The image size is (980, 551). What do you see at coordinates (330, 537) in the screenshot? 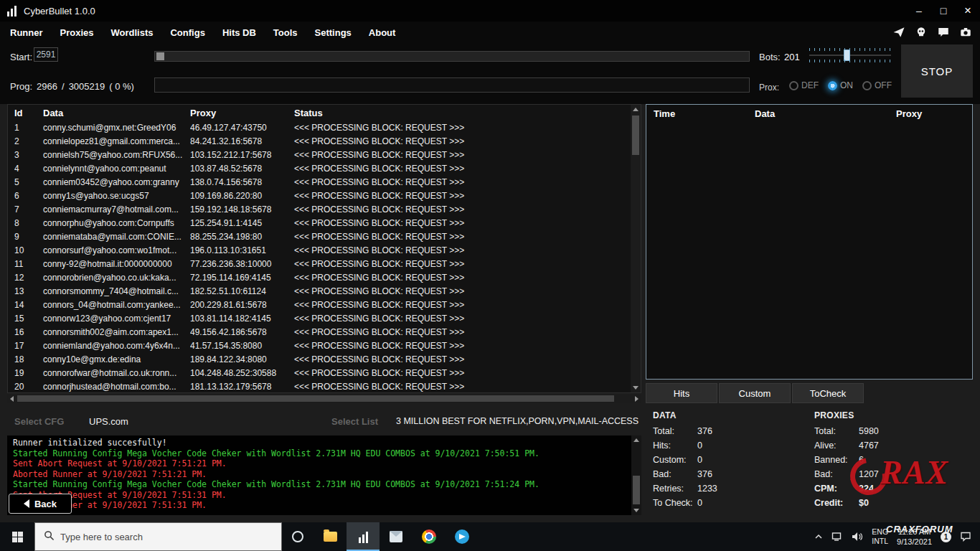
I see `file-explorer-icon` at bounding box center [330, 537].